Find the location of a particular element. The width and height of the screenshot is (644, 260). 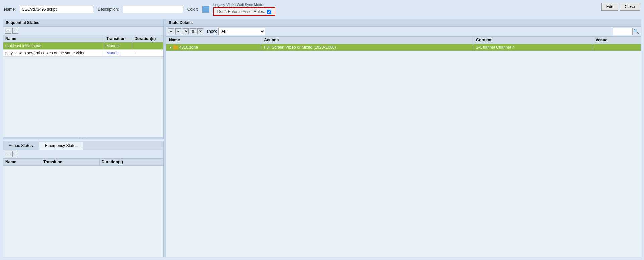

seq-add-button: + is located at coordinates (8, 31).